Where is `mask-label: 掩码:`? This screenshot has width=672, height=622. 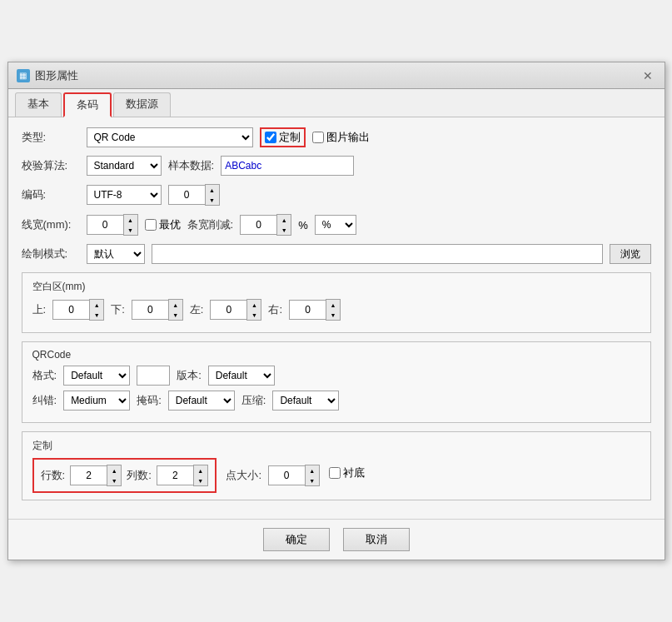 mask-label: 掩码: is located at coordinates (149, 401).